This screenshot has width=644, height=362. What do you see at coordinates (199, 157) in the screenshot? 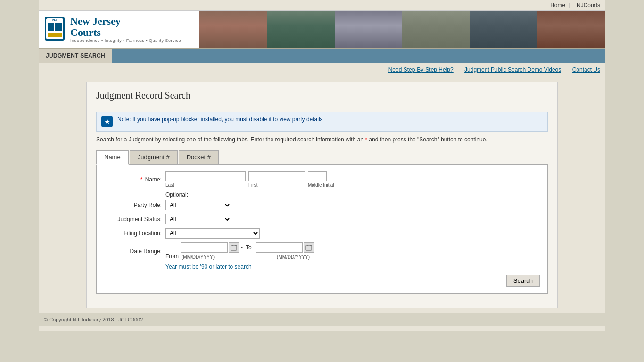
I see `tab-docket: Docket #` at bounding box center [199, 157].